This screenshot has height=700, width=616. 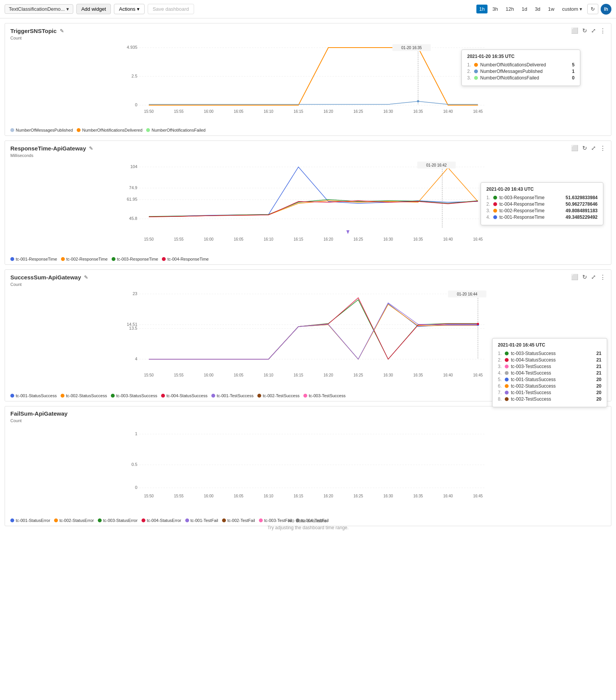 What do you see at coordinates (573, 71) in the screenshot?
I see `tooltip-value: 1` at bounding box center [573, 71].